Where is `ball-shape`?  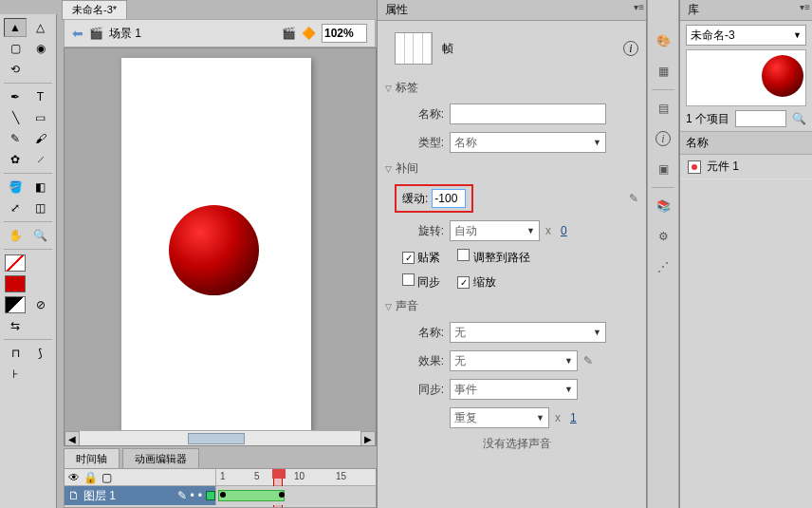
ball-shape is located at coordinates (214, 251).